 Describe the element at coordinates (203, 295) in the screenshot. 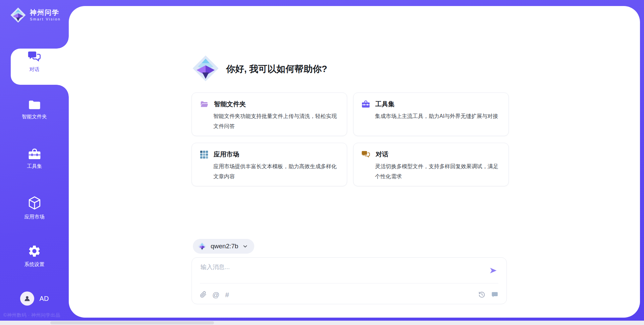

I see `attach-file-button` at that location.